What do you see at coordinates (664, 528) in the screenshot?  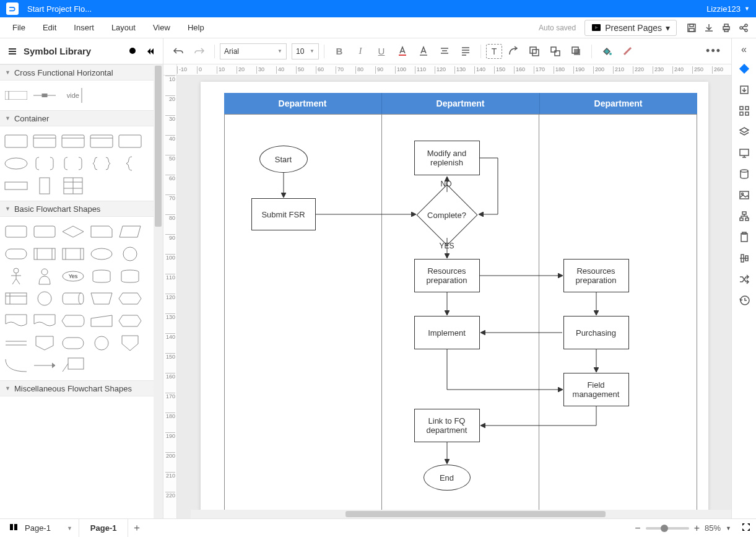 I see `zoom-thumb` at bounding box center [664, 528].